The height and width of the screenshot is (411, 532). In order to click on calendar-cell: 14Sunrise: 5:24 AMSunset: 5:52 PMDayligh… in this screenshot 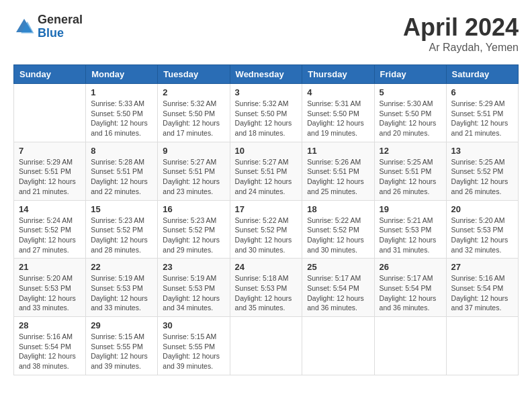, I will do `click(50, 230)`.